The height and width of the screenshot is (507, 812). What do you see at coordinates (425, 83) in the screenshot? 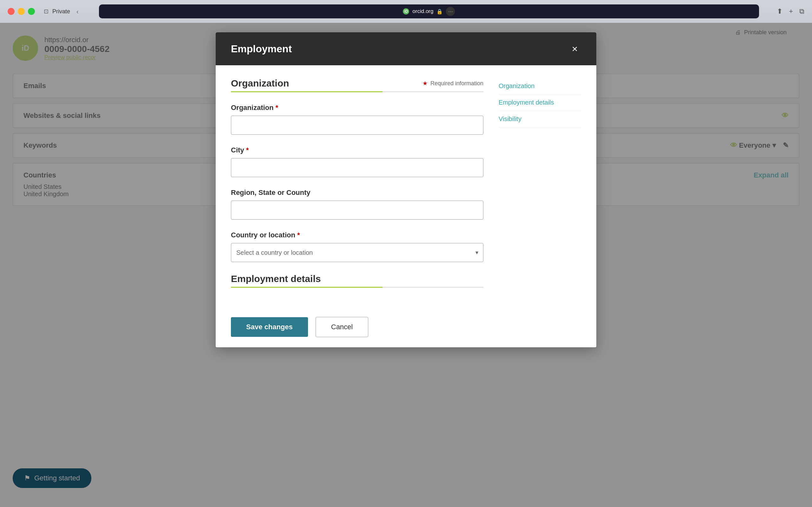
I see `required-star: ★` at bounding box center [425, 83].